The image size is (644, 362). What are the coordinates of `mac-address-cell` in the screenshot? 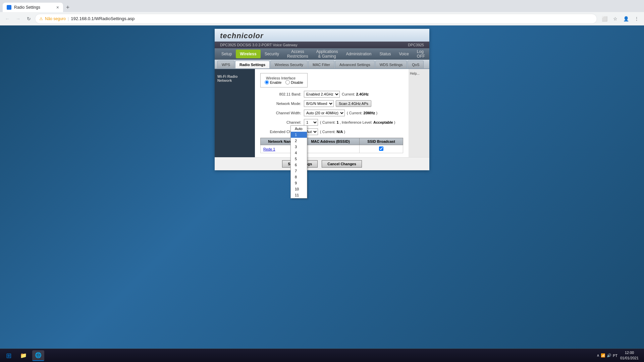 It's located at (330, 149).